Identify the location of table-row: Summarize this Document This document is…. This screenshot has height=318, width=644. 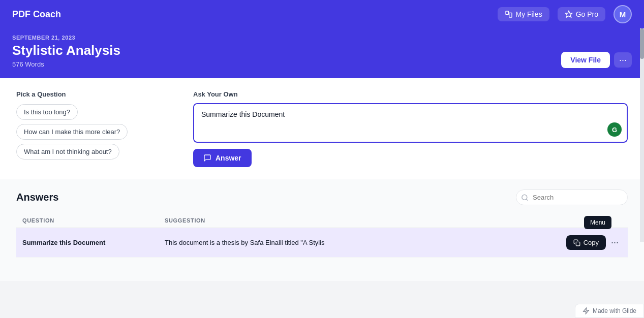
(322, 243).